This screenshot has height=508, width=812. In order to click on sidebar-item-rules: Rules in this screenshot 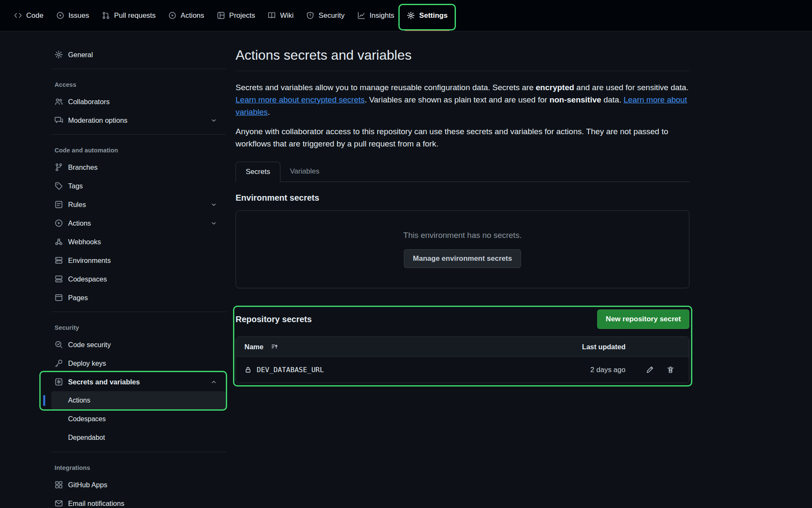, I will do `click(139, 204)`.